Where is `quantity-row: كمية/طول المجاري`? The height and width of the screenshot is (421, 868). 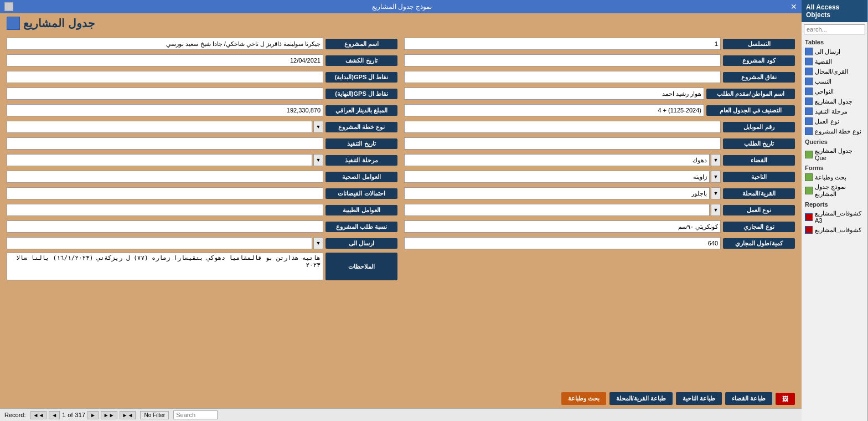 quantity-row: كمية/طول المجاري is located at coordinates (600, 243).